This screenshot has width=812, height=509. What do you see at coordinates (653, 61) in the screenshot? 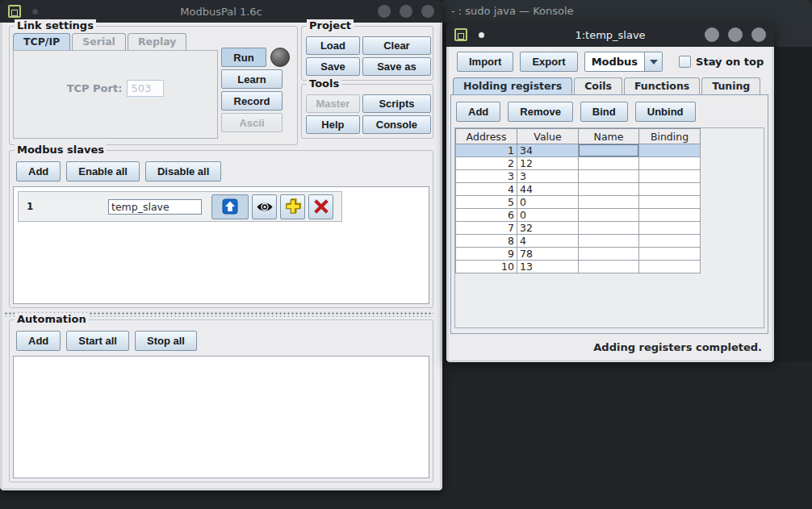
I see `chevron-down-icon` at bounding box center [653, 61].